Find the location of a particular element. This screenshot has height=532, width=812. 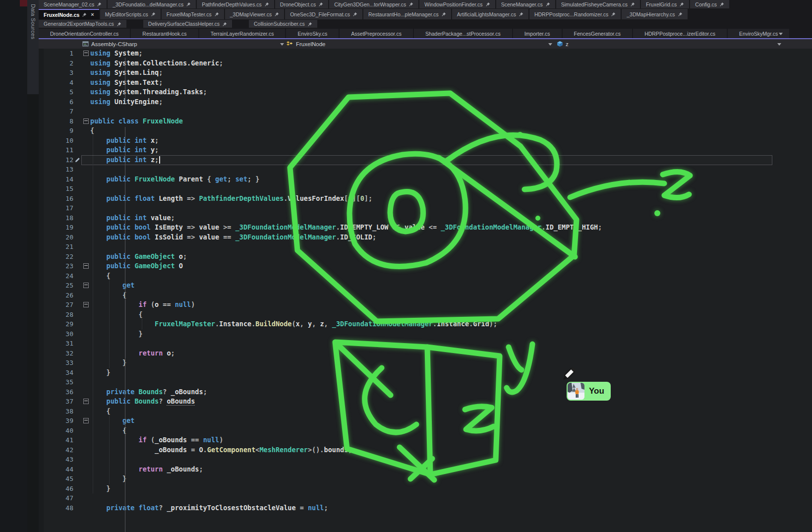

document-tab: _3DMapHierarchy.cs is located at coordinates (654, 14).